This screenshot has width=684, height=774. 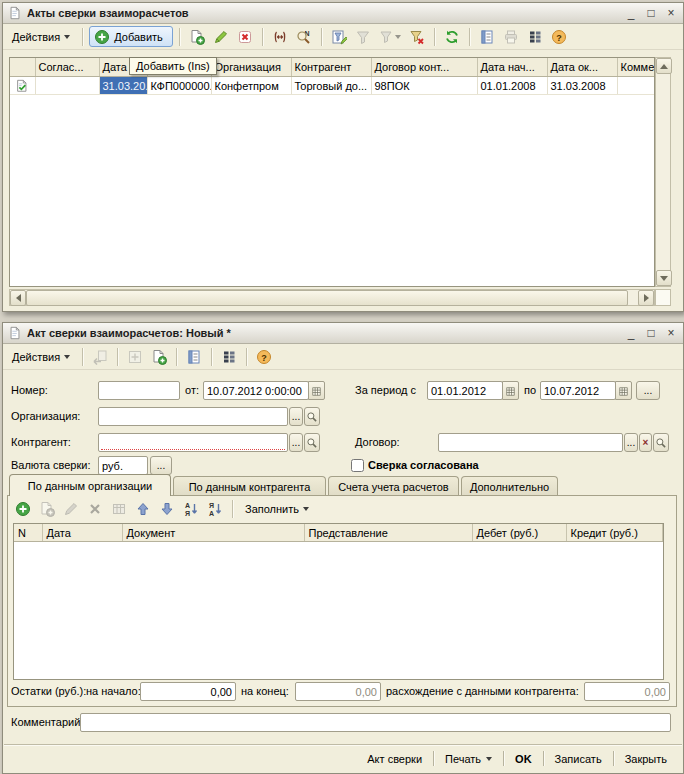 What do you see at coordinates (646, 759) in the screenshot?
I see `close-button: Закрыть` at bounding box center [646, 759].